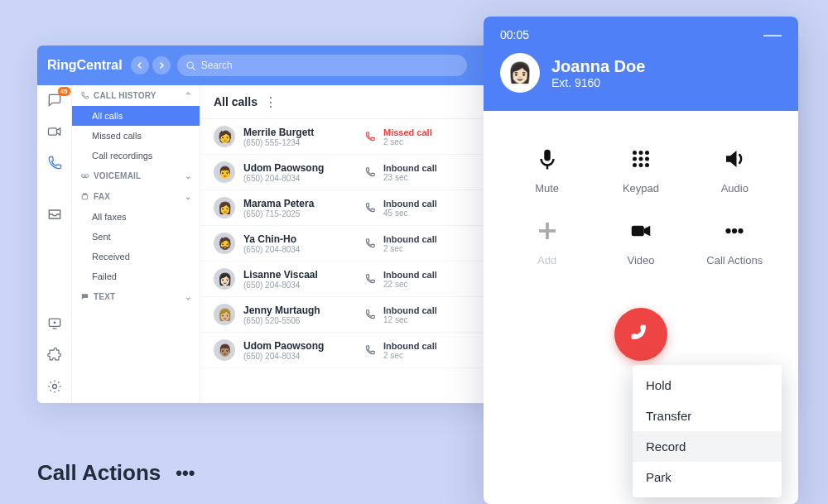 The image size is (828, 504). What do you see at coordinates (411, 285) in the screenshot?
I see `call-duration: 22 sec` at bounding box center [411, 285].